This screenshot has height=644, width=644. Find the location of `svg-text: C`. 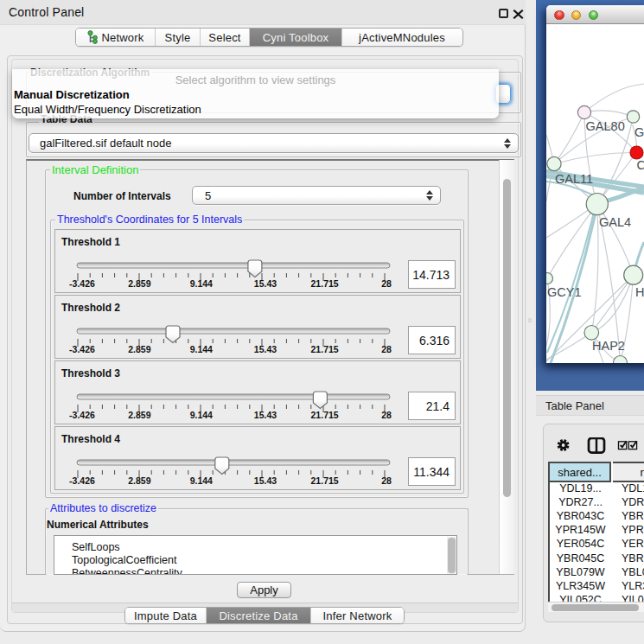

svg-text: C is located at coordinates (641, 165).